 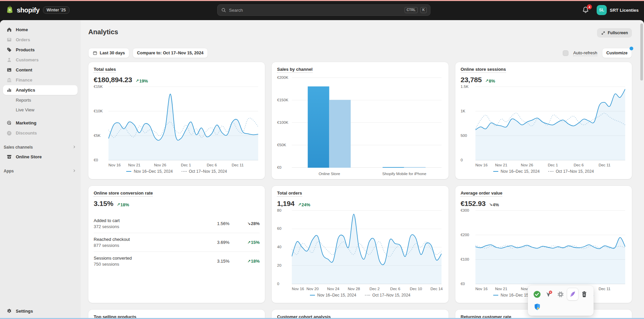 What do you see at coordinates (9, 50) in the screenshot?
I see `tag-icon` at bounding box center [9, 50].